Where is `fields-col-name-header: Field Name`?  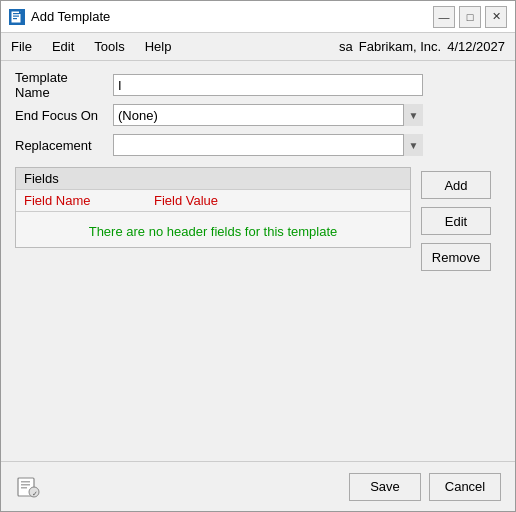 fields-col-name-header: Field Name is located at coordinates (89, 200).